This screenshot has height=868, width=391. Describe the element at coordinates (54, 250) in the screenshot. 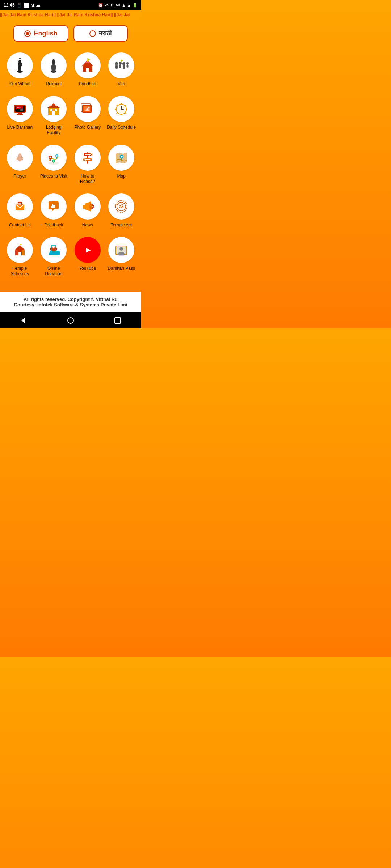

I see `online-donation-icon` at that location.